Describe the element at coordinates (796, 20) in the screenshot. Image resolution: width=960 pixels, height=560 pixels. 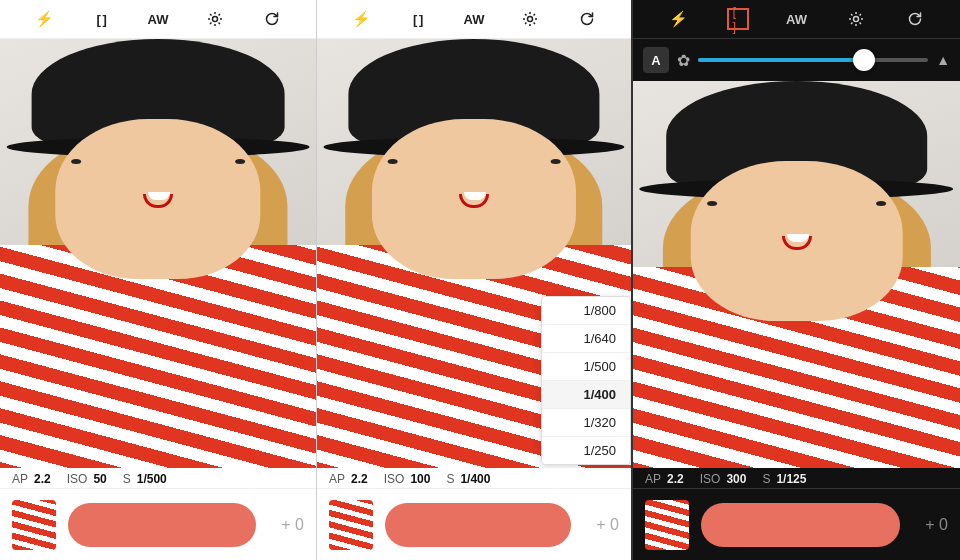
I see `right-toolbar: ⚡ [ ] AW` at that location.